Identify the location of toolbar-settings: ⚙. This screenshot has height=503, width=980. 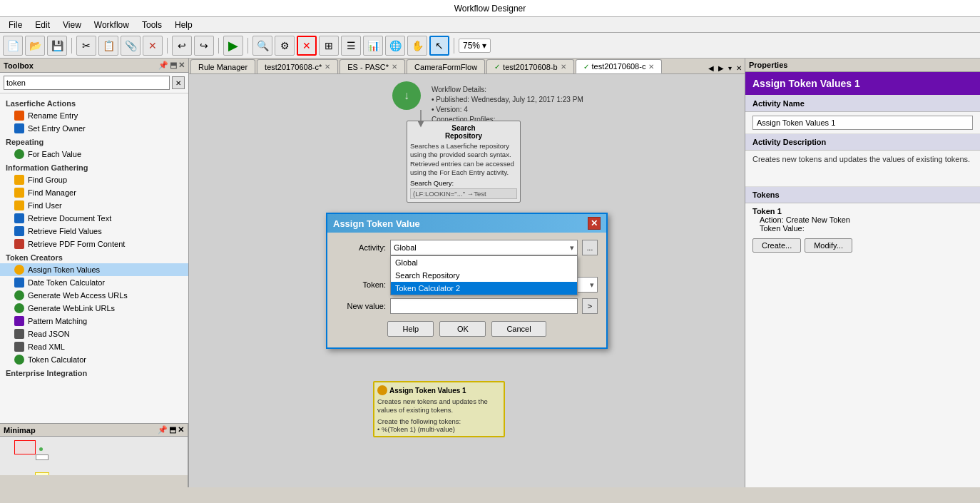
(285, 46).